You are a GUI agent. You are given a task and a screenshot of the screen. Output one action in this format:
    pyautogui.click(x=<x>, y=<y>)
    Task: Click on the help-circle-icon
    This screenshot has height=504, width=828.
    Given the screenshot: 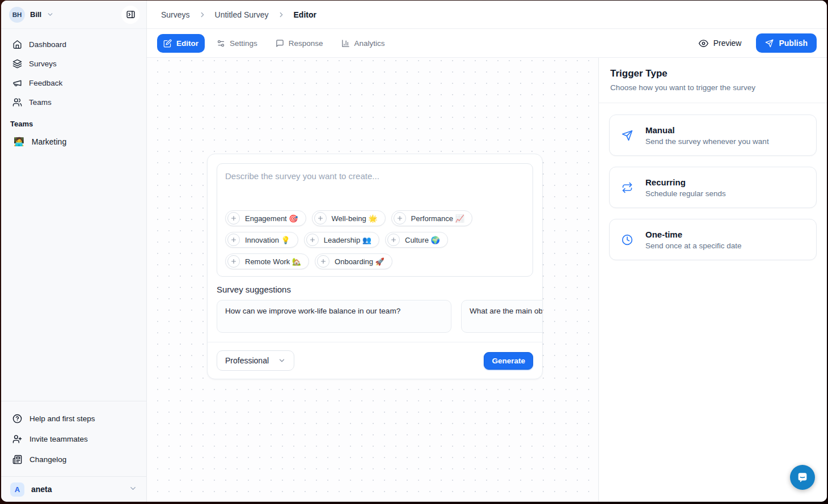 What is the action you would take?
    pyautogui.click(x=17, y=418)
    